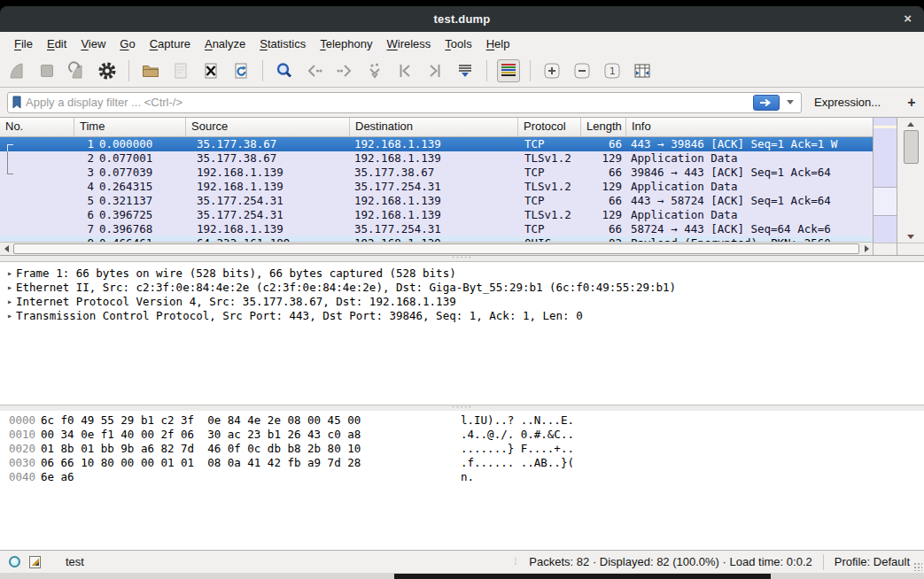 This screenshot has height=579, width=924. Describe the element at coordinates (612, 71) in the screenshot. I see `zoom-100-icon: 1` at that location.